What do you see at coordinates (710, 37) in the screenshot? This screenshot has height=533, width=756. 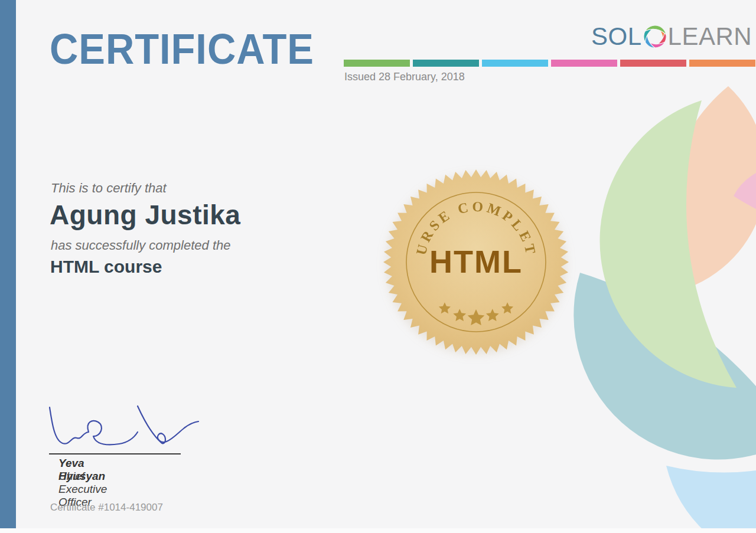 I see `logo-text-learn: LEARN` at bounding box center [710, 37].